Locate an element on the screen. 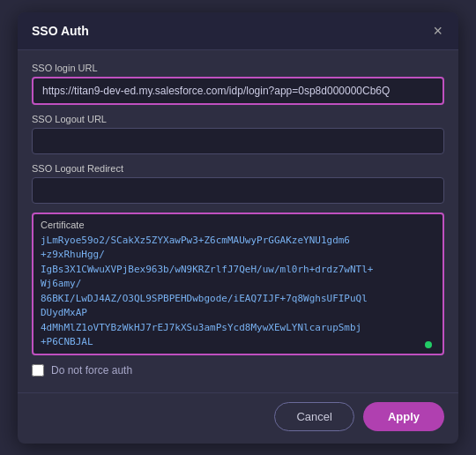 The image size is (476, 455). do-not-force-label: Do not force auth is located at coordinates (92, 370).